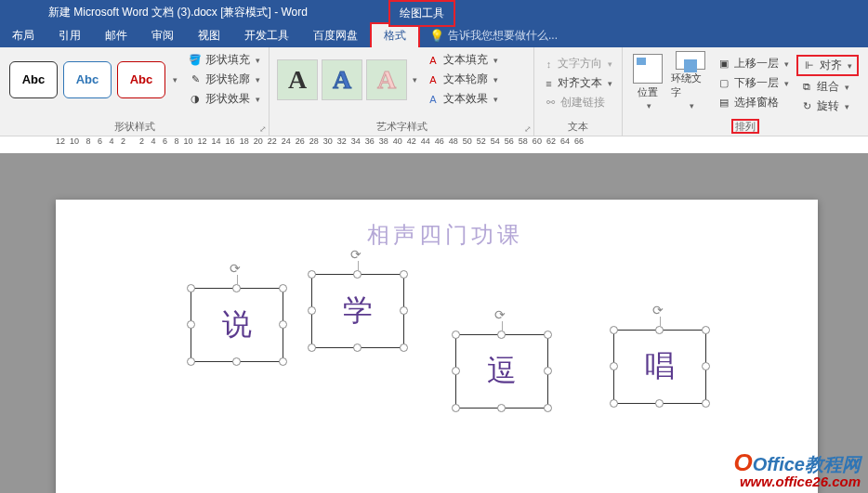 The height and width of the screenshot is (493, 868). What do you see at coordinates (578, 91) in the screenshot?
I see `group-text: ↕文字方向▾ ≡对齐文本▾ ⚯创建链接 文本` at bounding box center [578, 91].